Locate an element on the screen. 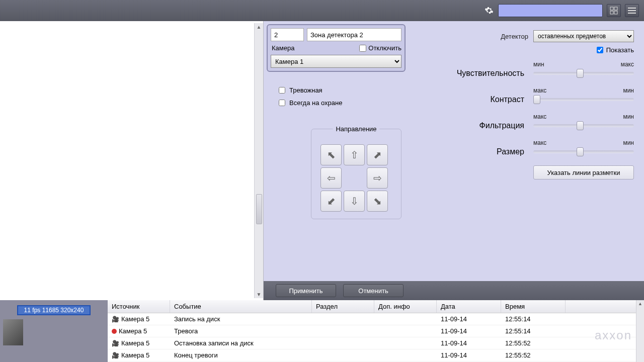 Image resolution: width=644 pixels, height=362 pixels. always-armed-label: Всегда на охране is located at coordinates (316, 103).